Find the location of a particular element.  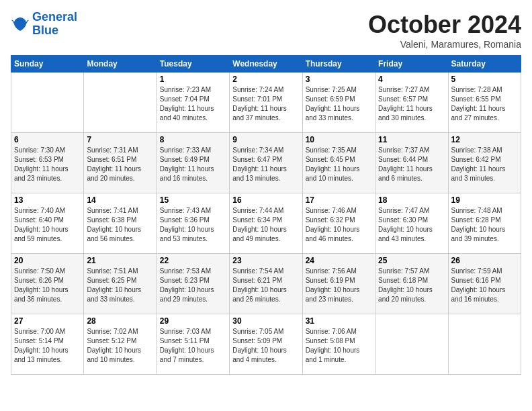

day-number: 7 is located at coordinates (120, 140).